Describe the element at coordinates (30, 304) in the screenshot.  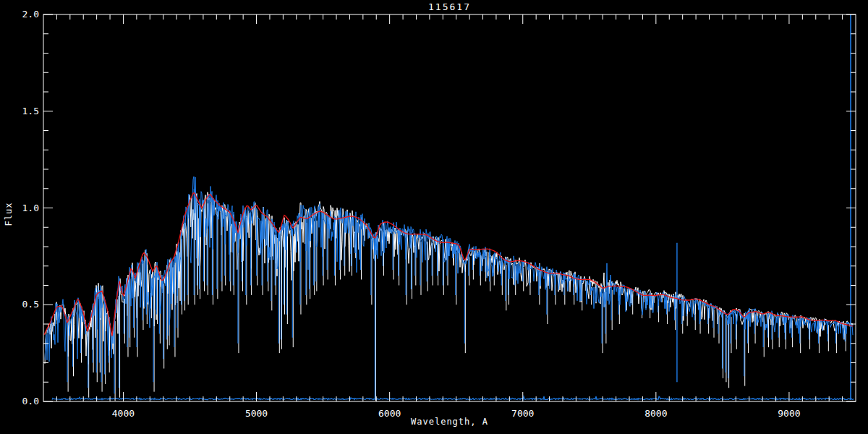
I see `y-tick-label: 0.5` at that location.